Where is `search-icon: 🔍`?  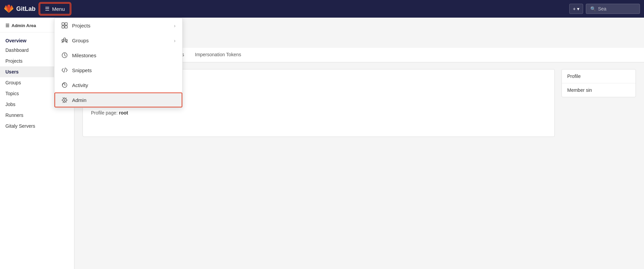 search-icon: 🔍 is located at coordinates (593, 9).